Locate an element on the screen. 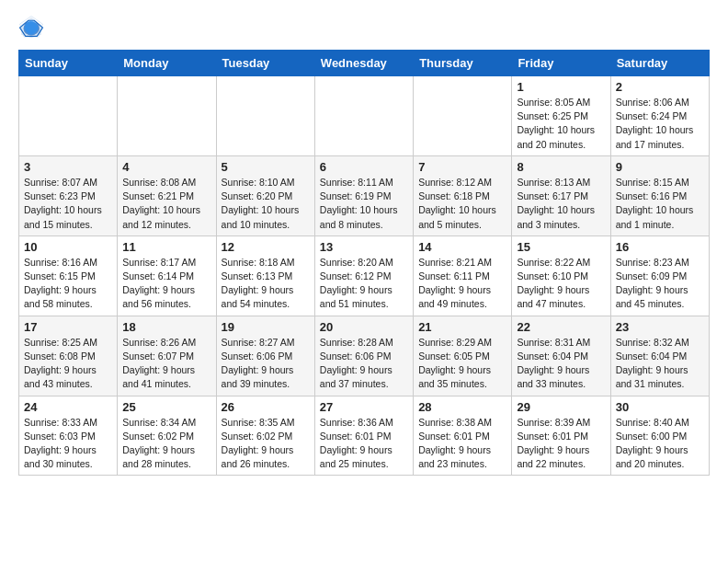 The height and width of the screenshot is (563, 728). day-info: Sunrise: 8:05 AM Sunset: 6:25 PM Dayligh… is located at coordinates (561, 123).